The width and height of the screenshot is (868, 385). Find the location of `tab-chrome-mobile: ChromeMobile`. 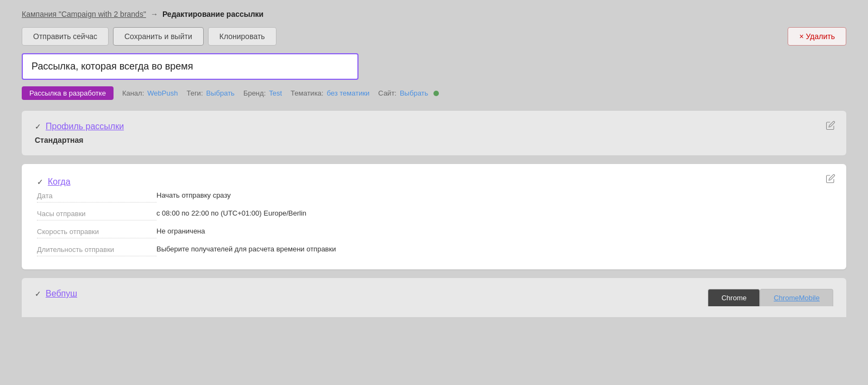

tab-chrome-mobile: ChromeMobile is located at coordinates (796, 298).